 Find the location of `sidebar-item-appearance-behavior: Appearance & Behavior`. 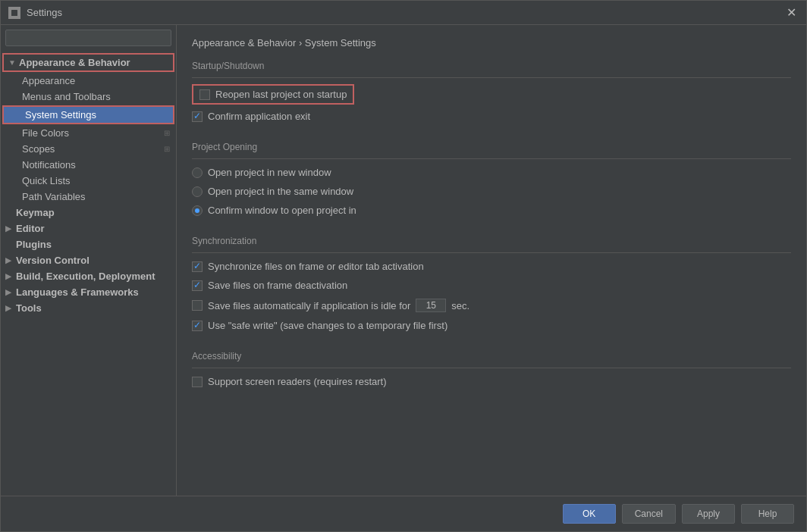

sidebar-item-appearance-behavior: Appearance & Behavior is located at coordinates (88, 62).